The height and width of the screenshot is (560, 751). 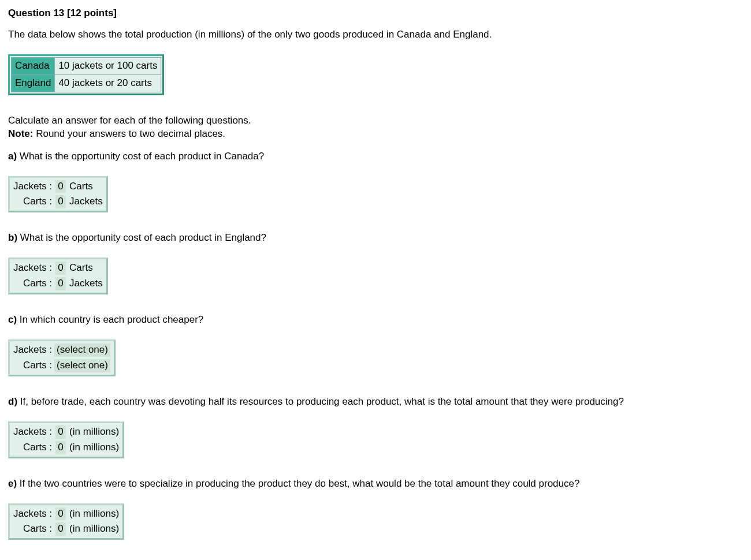 What do you see at coordinates (61, 432) in the screenshot?
I see `jackets-total-before-input: 0` at bounding box center [61, 432].